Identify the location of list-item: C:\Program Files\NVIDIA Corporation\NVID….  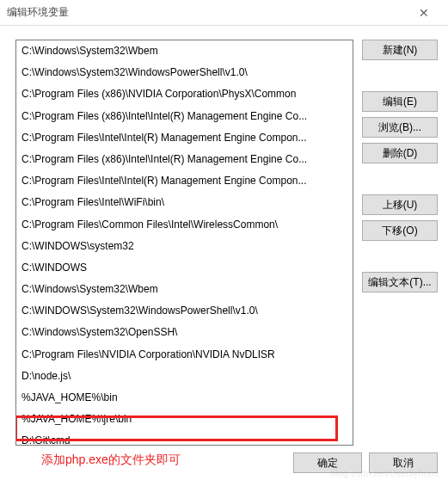
(184, 354).